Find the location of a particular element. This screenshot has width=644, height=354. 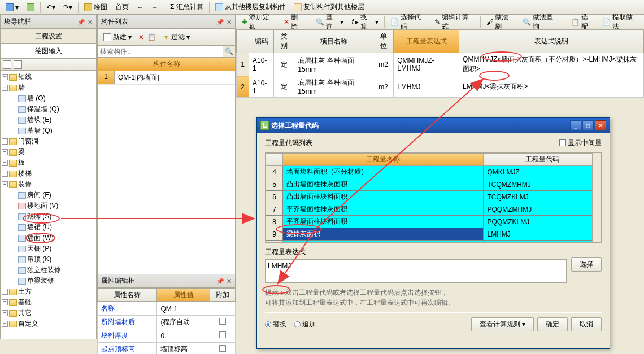

maximize-button: □ is located at coordinates (588, 125).